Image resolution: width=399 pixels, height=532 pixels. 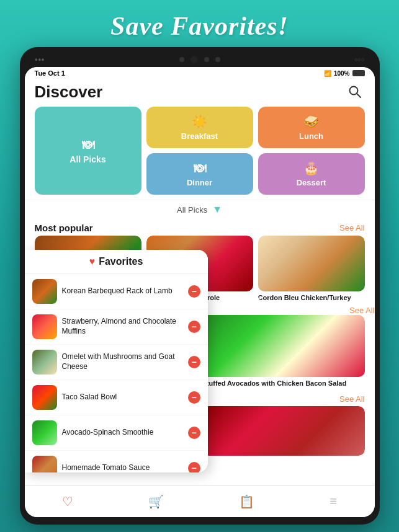 I want to click on dinner-icon: 🍽, so click(x=200, y=169).